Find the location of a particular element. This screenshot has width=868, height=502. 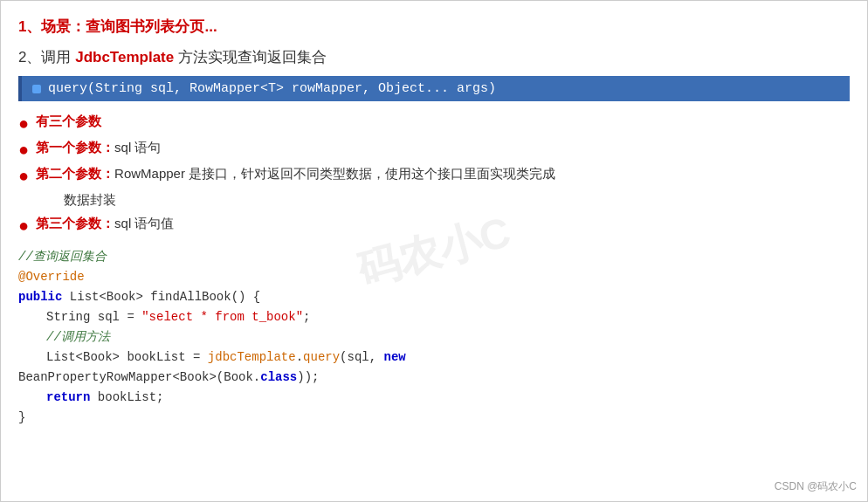

bullet-detail-continued: 数据封装 is located at coordinates (90, 201).